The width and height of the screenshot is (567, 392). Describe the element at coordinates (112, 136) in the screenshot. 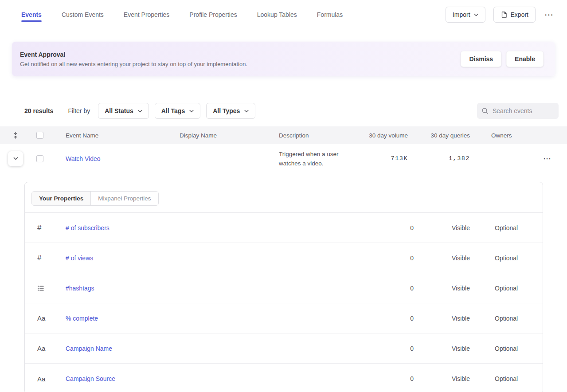

I see `col-event-name: Event Name` at that location.